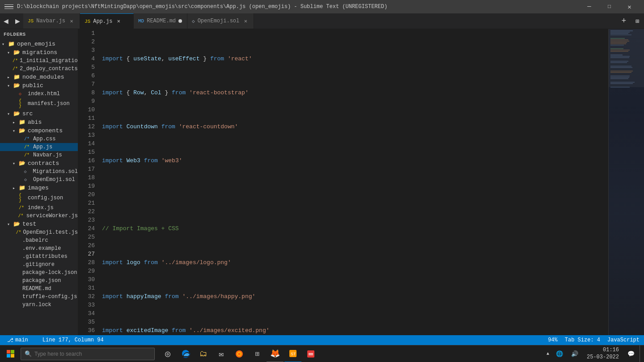 The height and width of the screenshot is (362, 644). Describe the element at coordinates (626, 182) in the screenshot. I see `minimap` at that location.